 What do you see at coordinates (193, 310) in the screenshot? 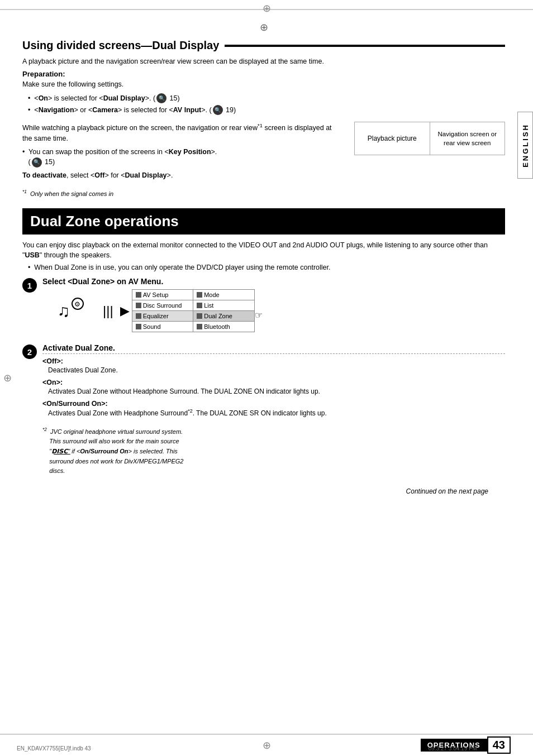
I see `av-menu-container: AV Setup Mode Disc Surround List Equaliz…` at bounding box center [193, 310].